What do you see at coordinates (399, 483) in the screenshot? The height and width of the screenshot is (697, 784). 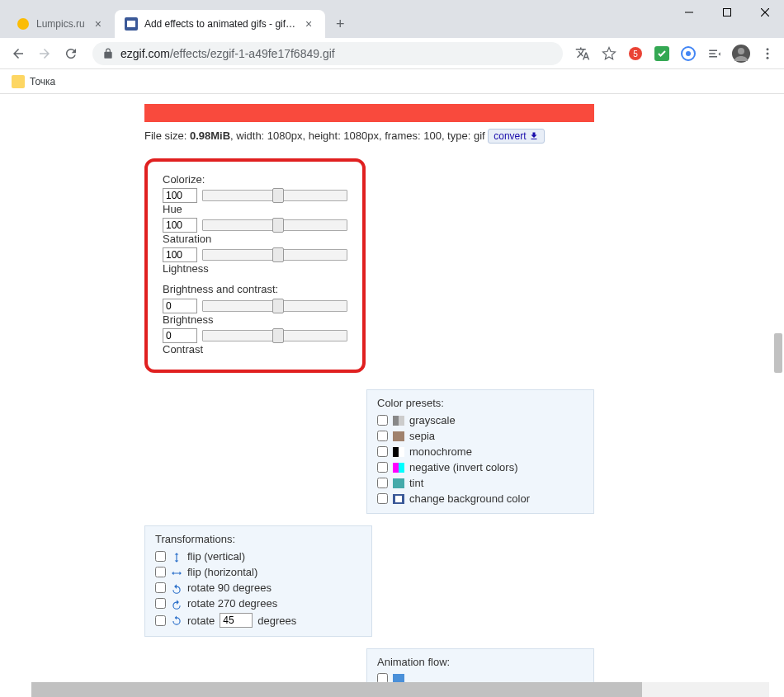 I see `tint-icon` at bounding box center [399, 483].